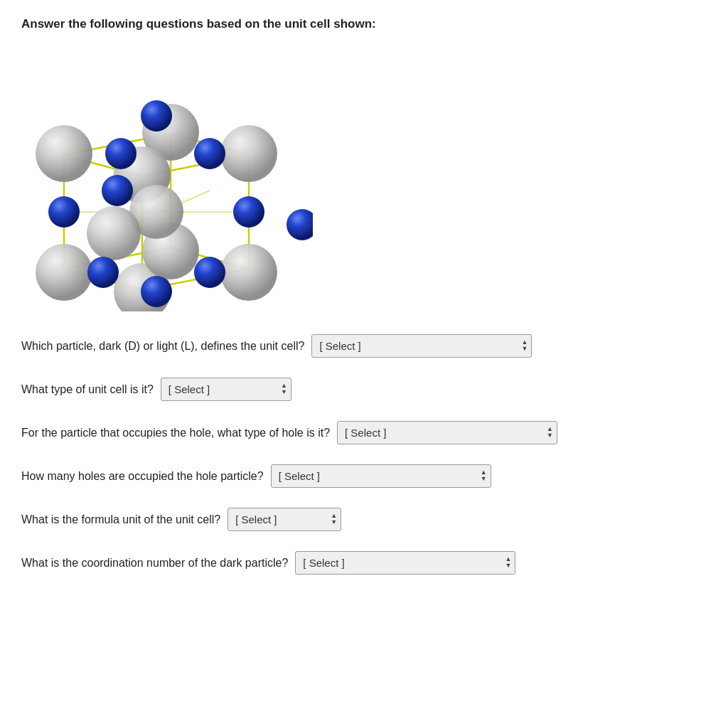 The width and height of the screenshot is (728, 726). Describe the element at coordinates (163, 346) in the screenshot. I see `question-label-1: Which particle, dark (D) or light (L), d…` at that location.